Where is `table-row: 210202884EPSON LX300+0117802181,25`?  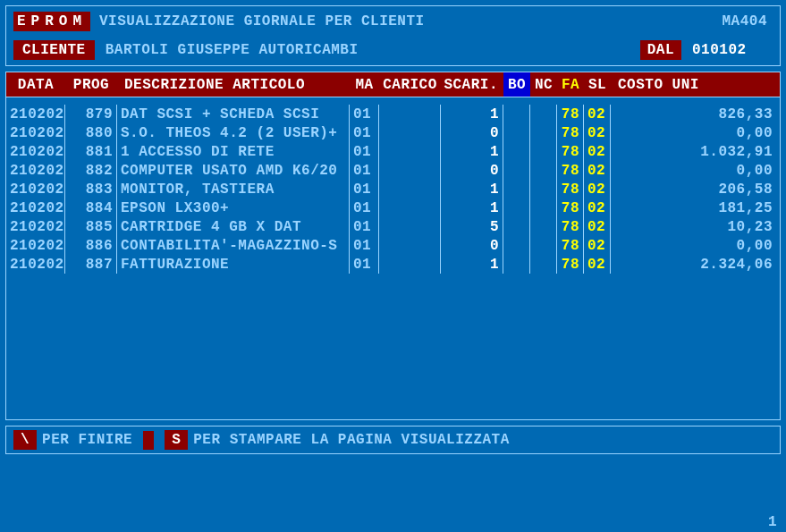 table-row: 210202884EPSON LX300+0117802181,25 is located at coordinates (393, 207).